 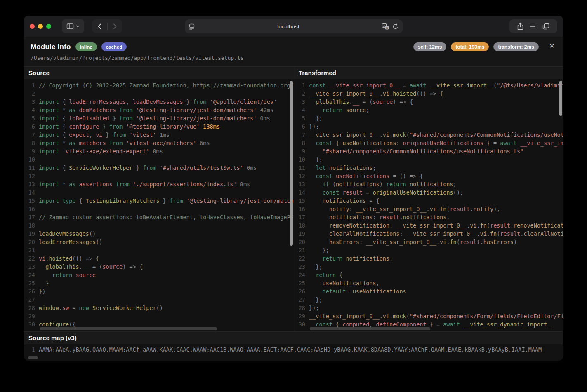 I want to click on back-button, so click(x=100, y=26).